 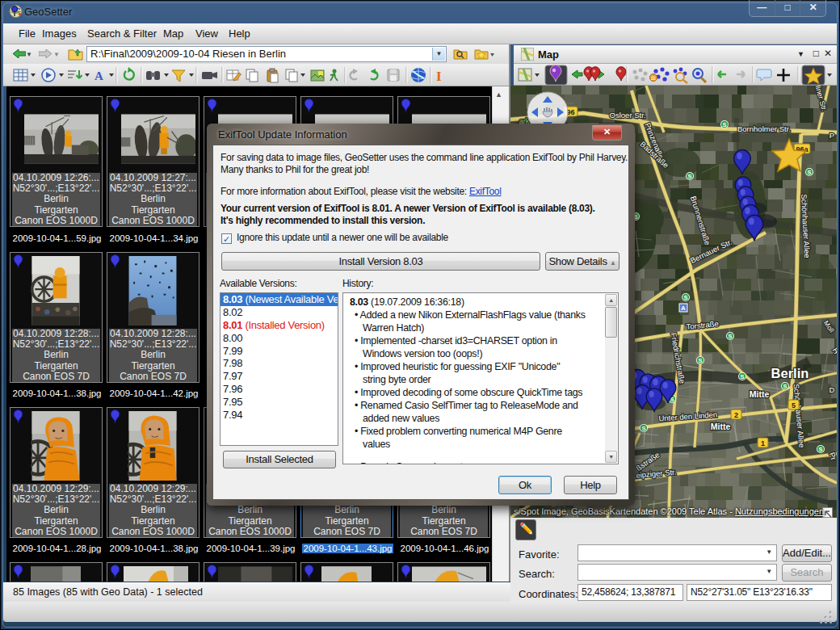 I want to click on svg-text: Osloer Str., so click(x=628, y=115).